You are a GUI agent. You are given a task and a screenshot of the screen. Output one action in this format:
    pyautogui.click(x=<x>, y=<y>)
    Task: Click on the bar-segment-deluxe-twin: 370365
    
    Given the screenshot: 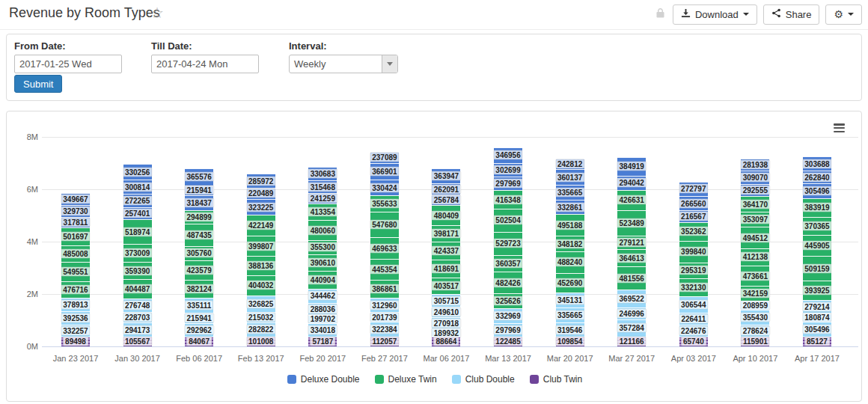 What is the action you would take?
    pyautogui.click(x=817, y=226)
    